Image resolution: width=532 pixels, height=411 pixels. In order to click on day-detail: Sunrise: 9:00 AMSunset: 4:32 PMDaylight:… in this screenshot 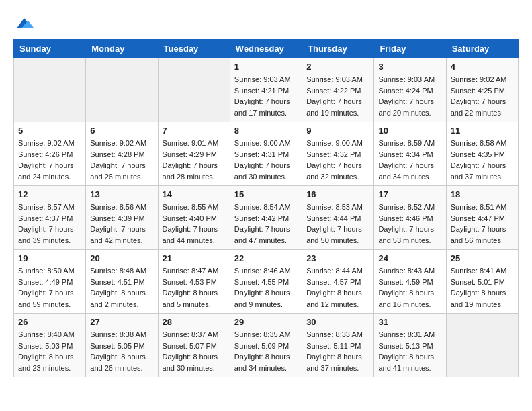, I will do `click(335, 160)`.